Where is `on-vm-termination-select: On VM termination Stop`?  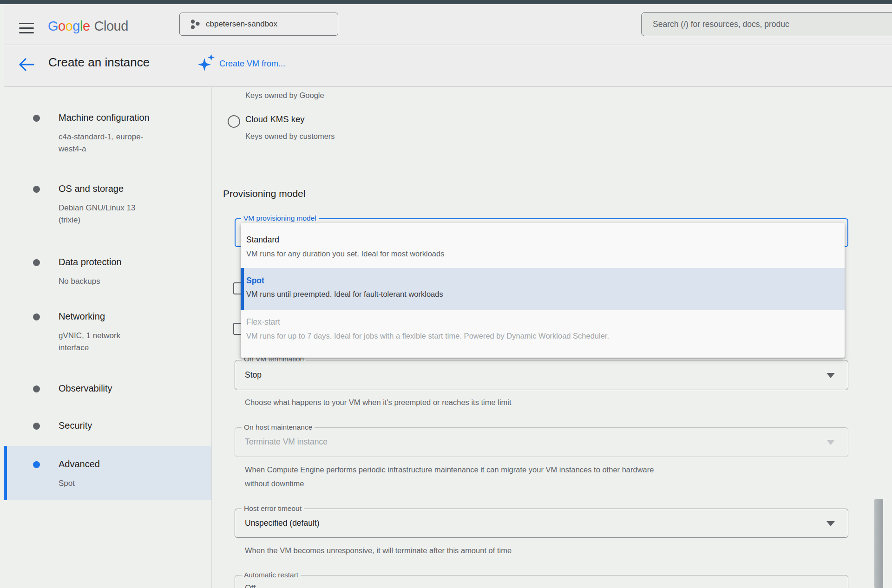 on-vm-termination-select: On VM termination Stop is located at coordinates (542, 375).